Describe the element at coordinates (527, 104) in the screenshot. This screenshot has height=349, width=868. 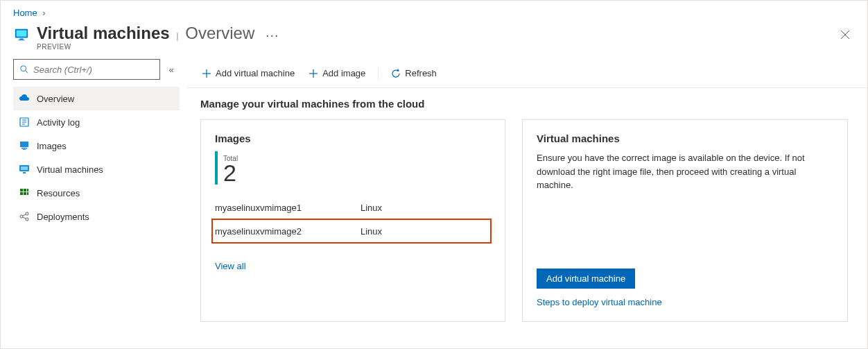
I see `section-subtitle: Manage your virtual machines from the cl…` at that location.